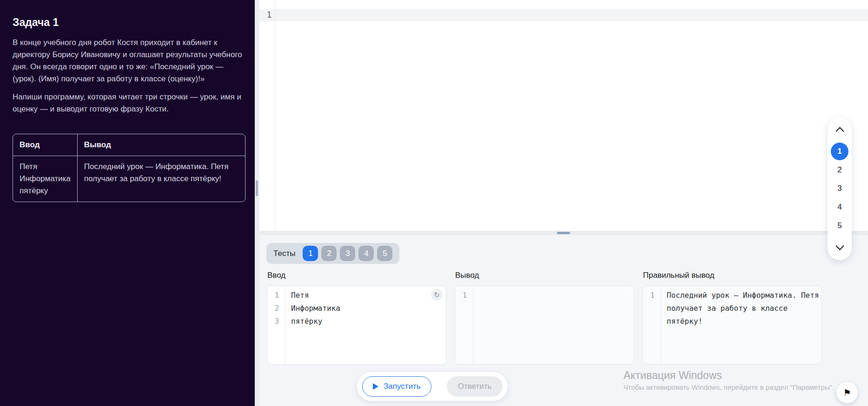  Describe the element at coordinates (544, 318) in the screenshot. I see `test-panels: Ввод 123 ПетяИнформатикапятёрку ↻ Вывод …` at that location.